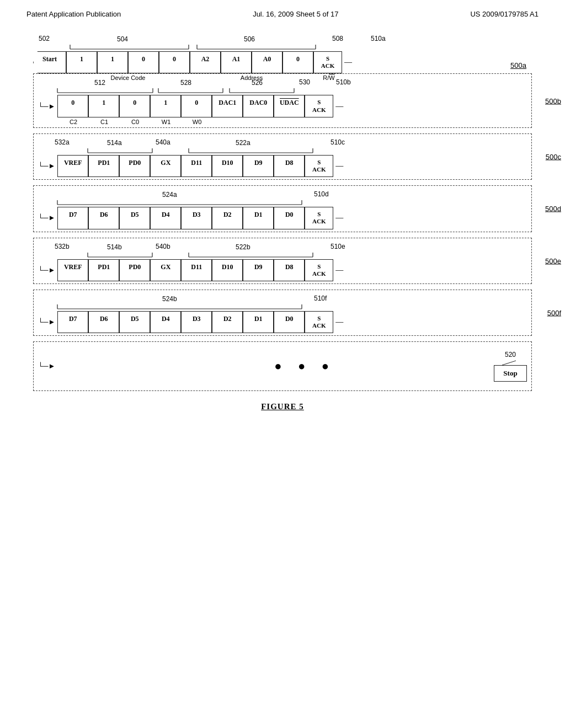  Describe the element at coordinates (166, 106) in the screenshot. I see `cell-1-b2: 1` at that location.